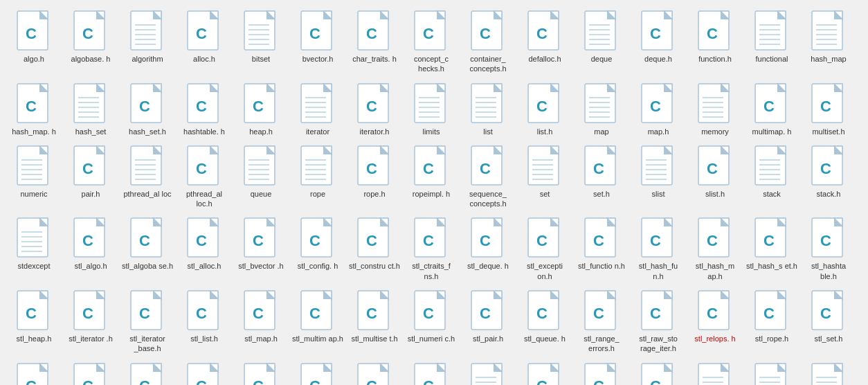 This screenshot has height=385, width=868. I want to click on file-item: slist, so click(658, 177).